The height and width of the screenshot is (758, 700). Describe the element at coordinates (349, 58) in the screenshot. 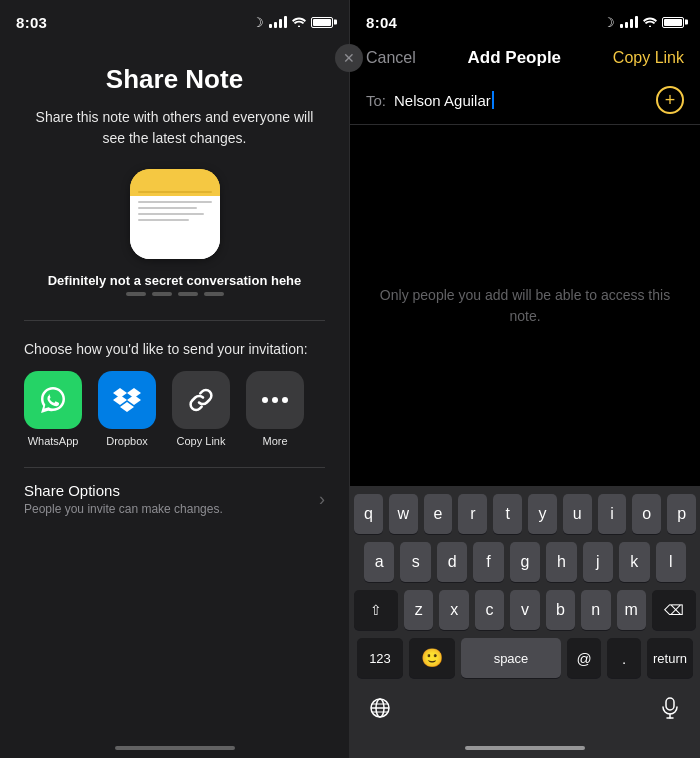

I see `close-button: ✕` at that location.